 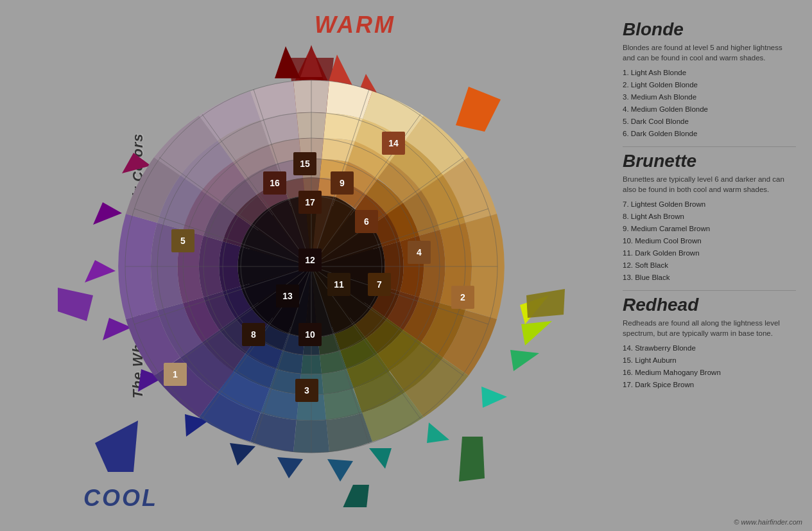 I want to click on svg-text: 6, so click(x=367, y=222).